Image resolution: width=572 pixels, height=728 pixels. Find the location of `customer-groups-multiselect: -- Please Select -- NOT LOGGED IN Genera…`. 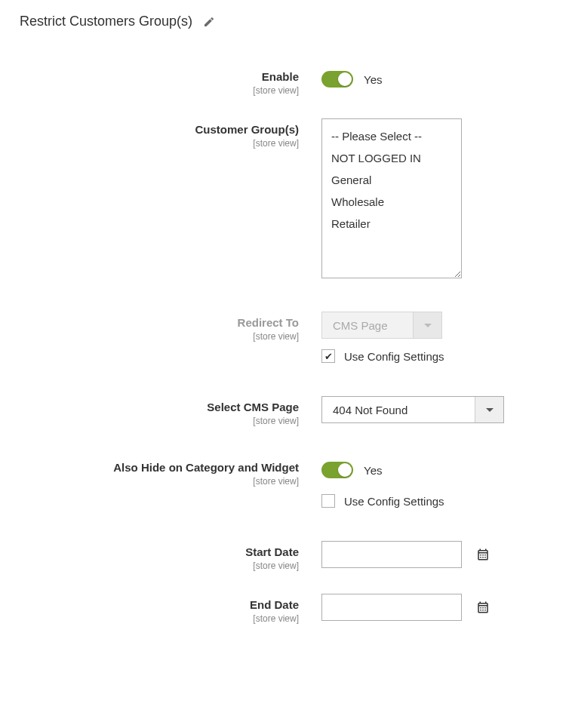

customer-groups-multiselect: -- Please Select -- NOT LOGGED IN Genera… is located at coordinates (392, 198).